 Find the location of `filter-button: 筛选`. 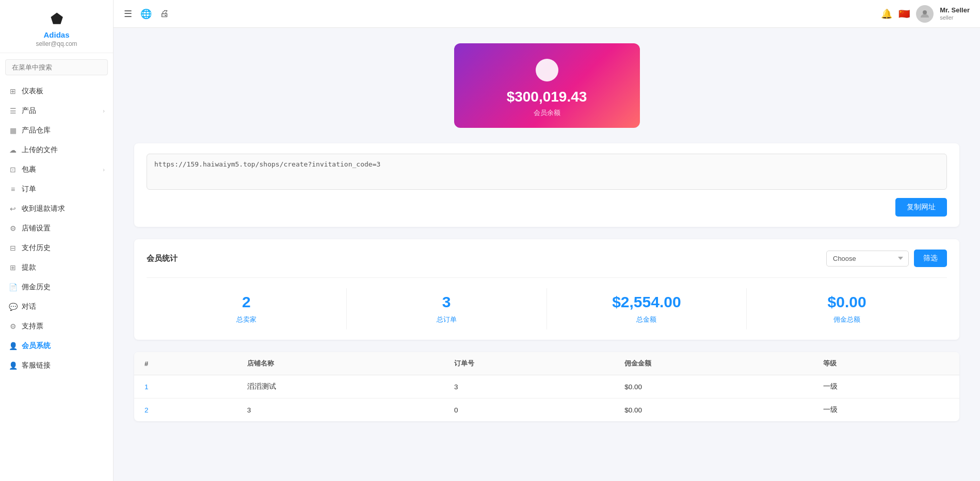

filter-button: 筛选 is located at coordinates (930, 258).